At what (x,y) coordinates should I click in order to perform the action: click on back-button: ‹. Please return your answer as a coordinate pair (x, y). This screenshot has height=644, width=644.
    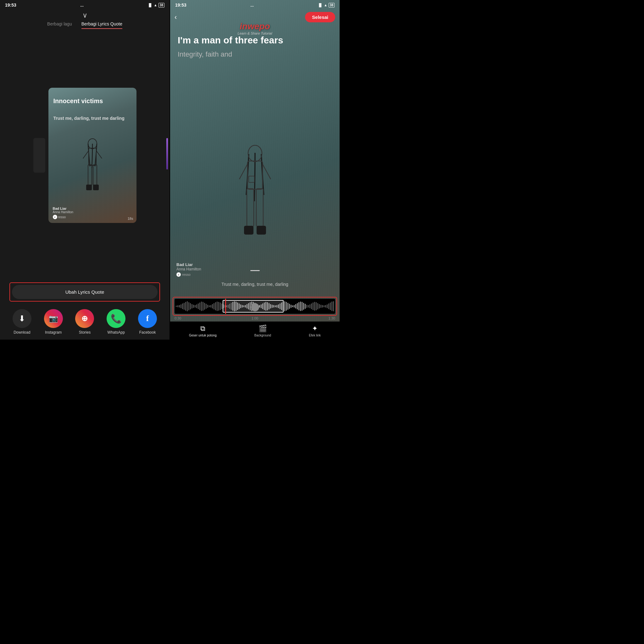
    Looking at the image, I should click on (176, 17).